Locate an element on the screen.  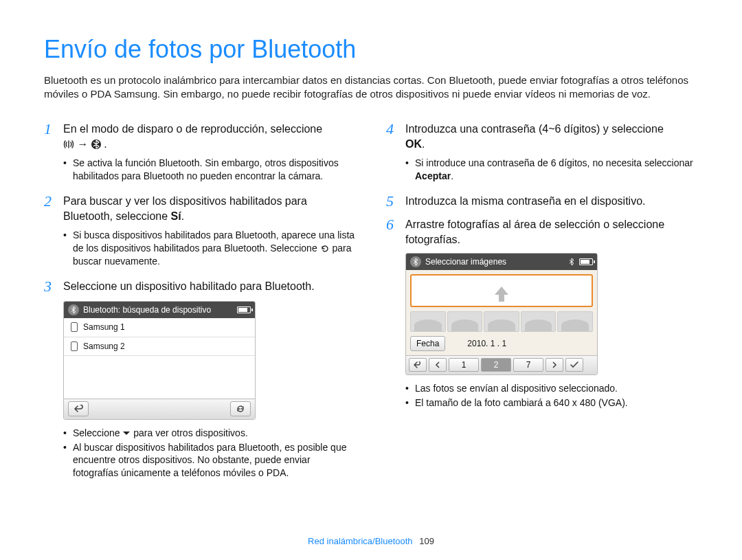
drop-area is located at coordinates (502, 291).